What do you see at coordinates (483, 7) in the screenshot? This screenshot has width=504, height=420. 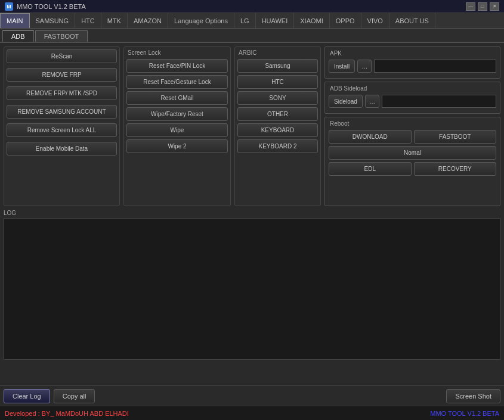 I see `window-controls: — □ ✕` at bounding box center [483, 7].